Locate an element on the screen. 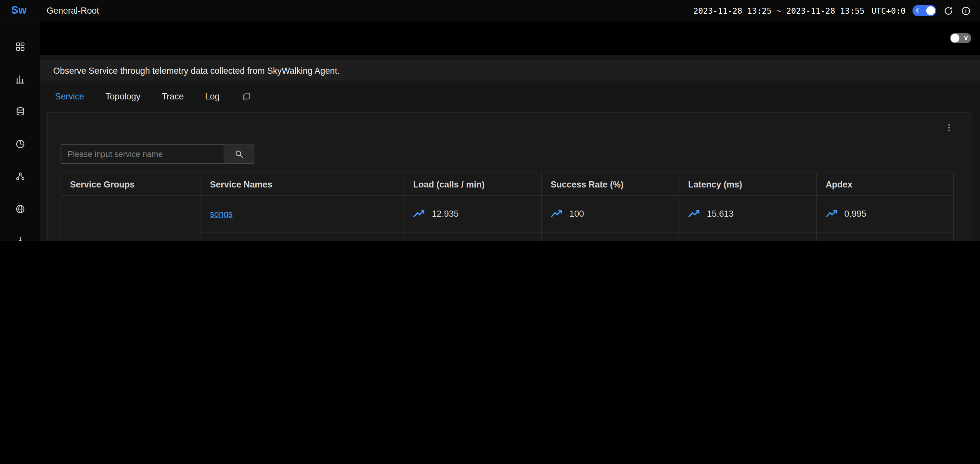 This screenshot has height=464, width=980. time-range-picker: 2023-11-28 13:25 ~ 2023-11-28 13:55 is located at coordinates (779, 11).